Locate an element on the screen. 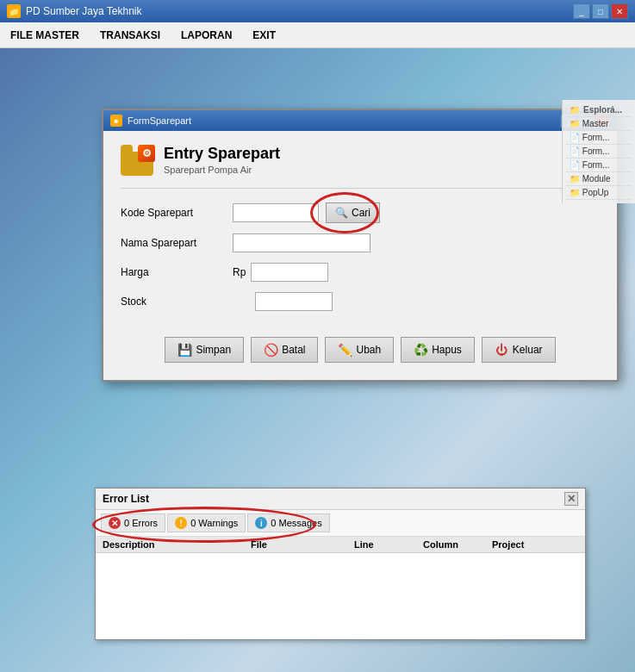  error-toolbar: ✕ 0 Errors ! 0 Warnings i 0 Messages is located at coordinates (340, 524).